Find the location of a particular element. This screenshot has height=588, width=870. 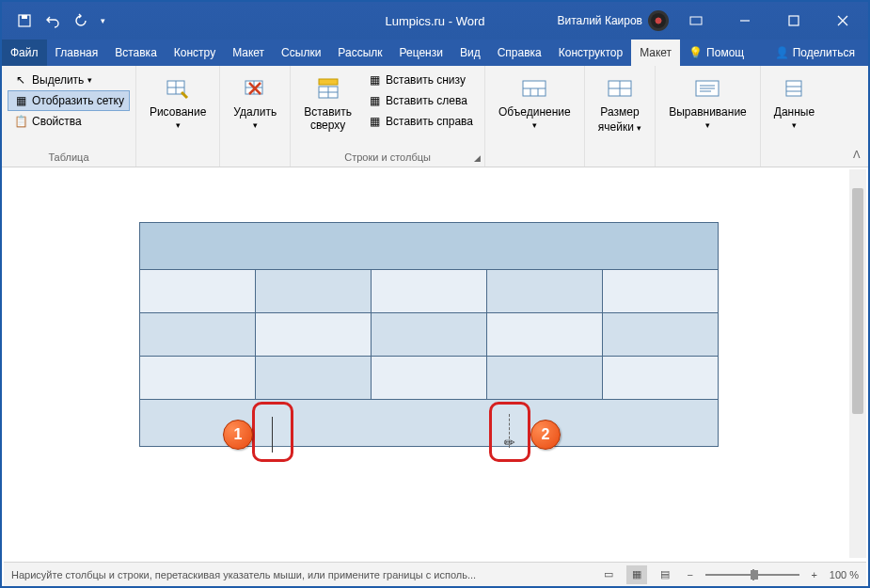

cursor-icon: ↖ is located at coordinates (21, 80).